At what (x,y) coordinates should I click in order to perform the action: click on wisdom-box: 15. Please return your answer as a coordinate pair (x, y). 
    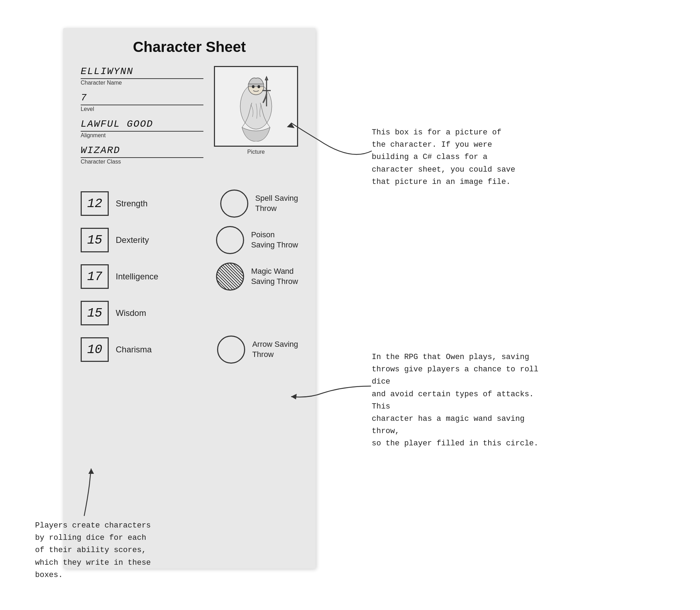
    Looking at the image, I should click on (95, 313).